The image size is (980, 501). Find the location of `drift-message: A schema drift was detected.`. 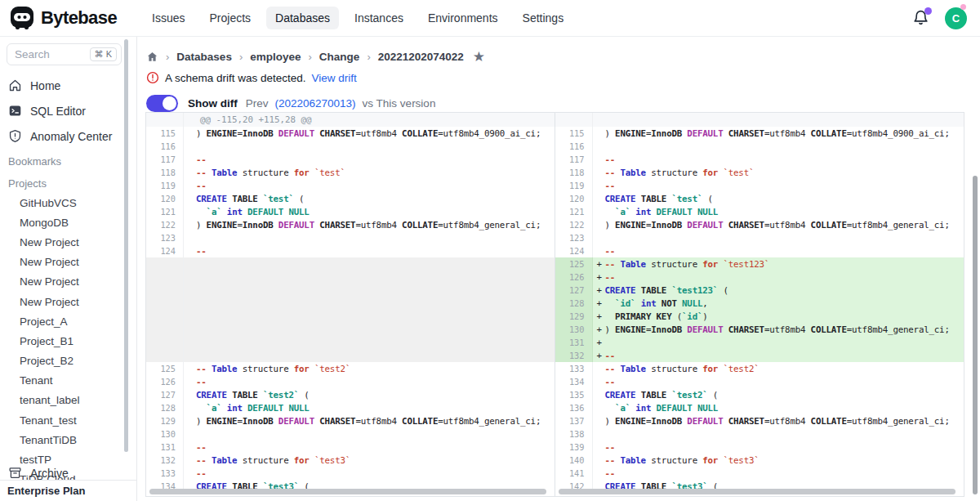

drift-message: A schema drift was detected. is located at coordinates (235, 78).